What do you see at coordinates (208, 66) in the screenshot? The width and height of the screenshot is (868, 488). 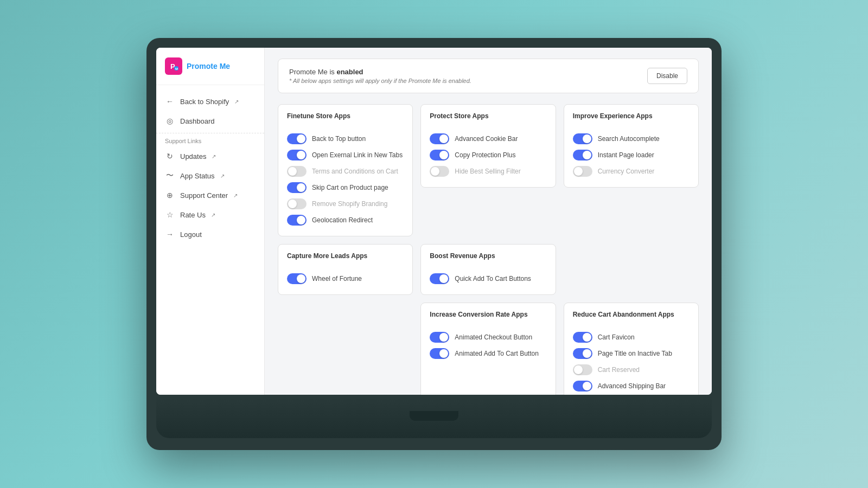 I see `app-name: Promote Me` at bounding box center [208, 66].